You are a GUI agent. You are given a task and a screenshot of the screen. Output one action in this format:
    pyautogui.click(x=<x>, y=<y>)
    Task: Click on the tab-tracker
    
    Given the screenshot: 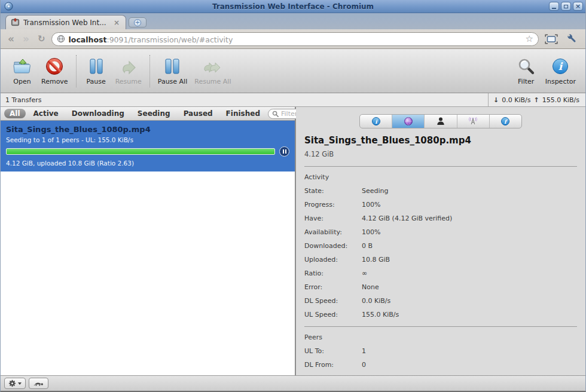 What is the action you would take?
    pyautogui.click(x=474, y=121)
    